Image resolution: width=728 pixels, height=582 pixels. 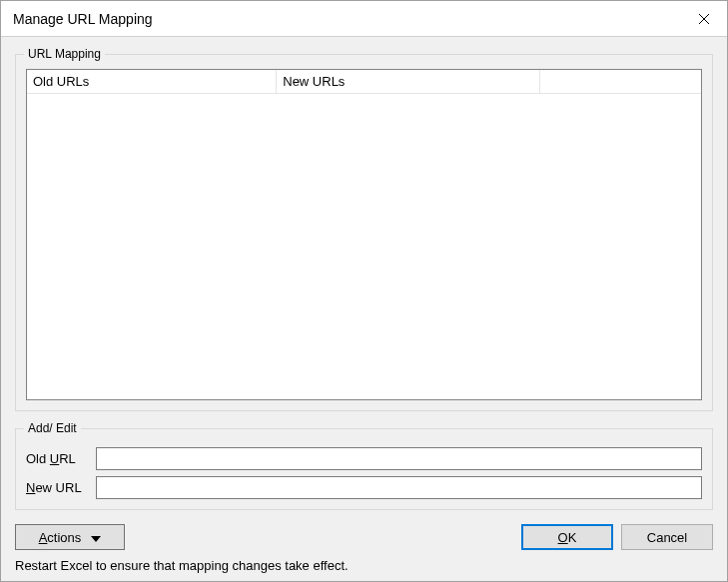 I want to click on new-url-input, so click(x=399, y=487).